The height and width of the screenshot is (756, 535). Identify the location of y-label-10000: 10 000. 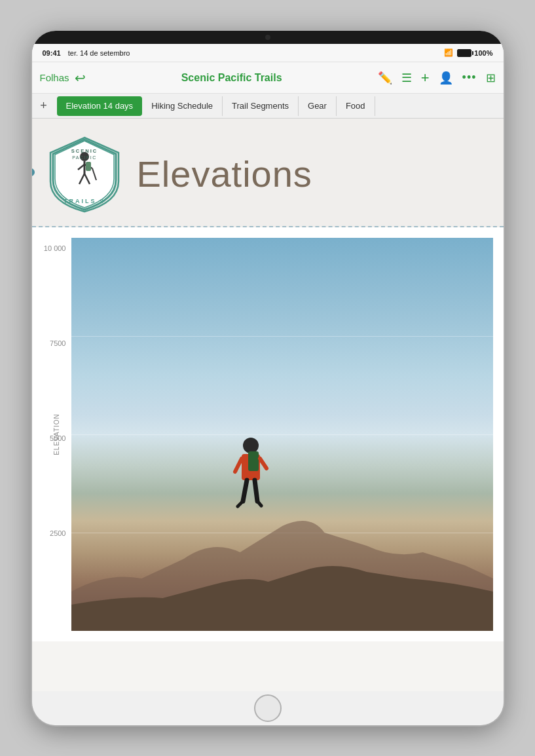
(55, 248).